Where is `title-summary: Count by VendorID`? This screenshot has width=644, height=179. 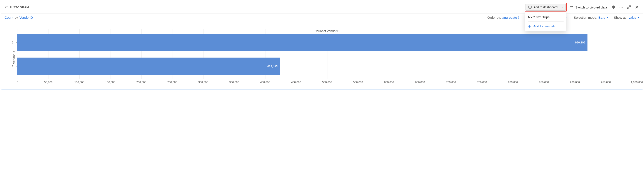 title-summary: Count by VendorID is located at coordinates (18, 17).